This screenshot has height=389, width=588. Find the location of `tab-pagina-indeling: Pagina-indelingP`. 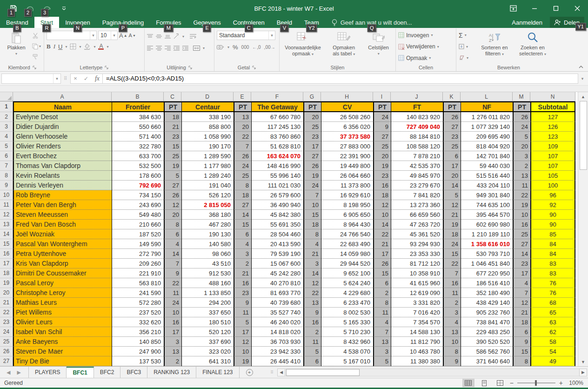

tab-pagina-indeling: Pagina-indelingP is located at coordinates (123, 22).